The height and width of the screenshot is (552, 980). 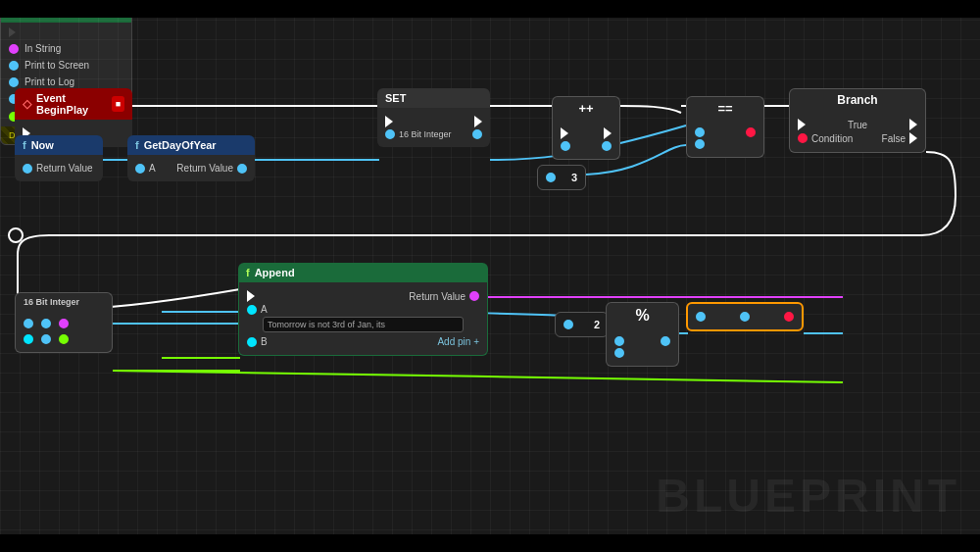 What do you see at coordinates (137, 145) in the screenshot?
I see `getday-prefix: f` at bounding box center [137, 145].